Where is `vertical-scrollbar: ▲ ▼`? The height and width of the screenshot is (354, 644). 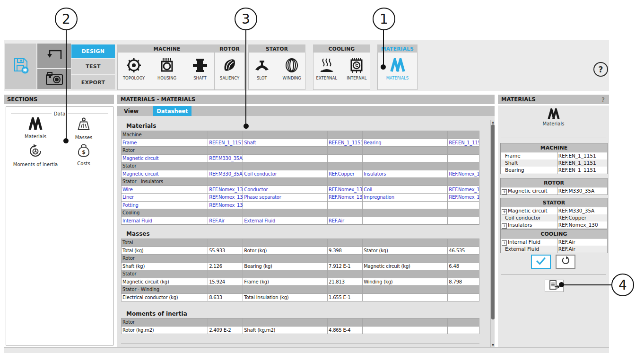
vertical-scrollbar: ▲ ▼ is located at coordinates (493, 233).